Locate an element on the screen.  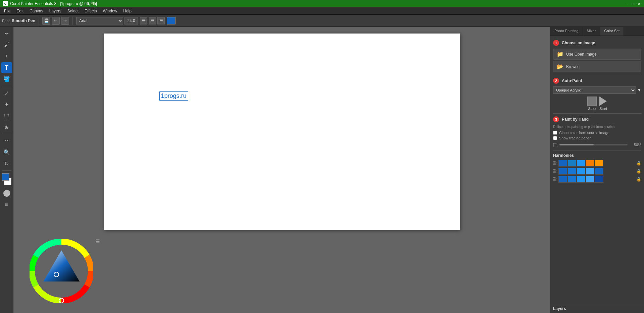
menu-canvas: Canvas is located at coordinates (36, 11).